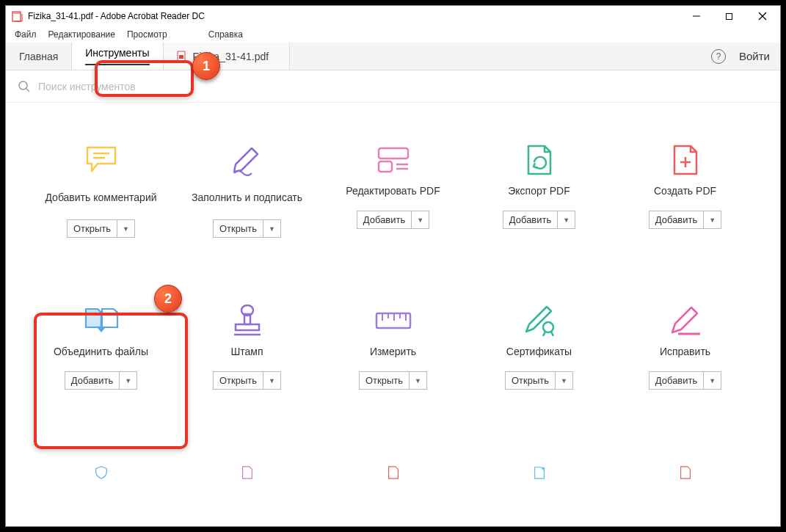 Image resolution: width=786 pixels, height=532 pixels. Describe the element at coordinates (247, 229) in the screenshot. I see `tool-fill-sign-button: Открыть▼` at that location.